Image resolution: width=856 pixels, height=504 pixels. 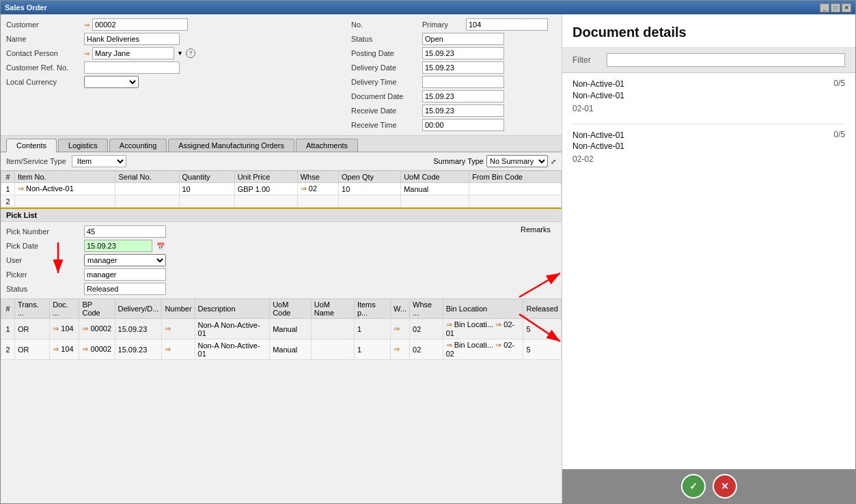 I want to click on document-date-value: 15.09.23, so click(x=463, y=96).